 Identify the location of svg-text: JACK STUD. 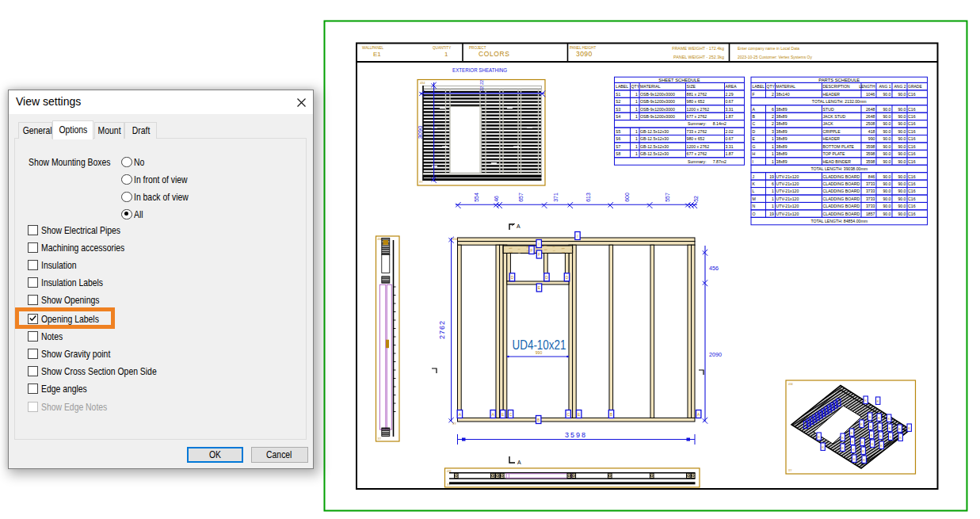
(835, 116).